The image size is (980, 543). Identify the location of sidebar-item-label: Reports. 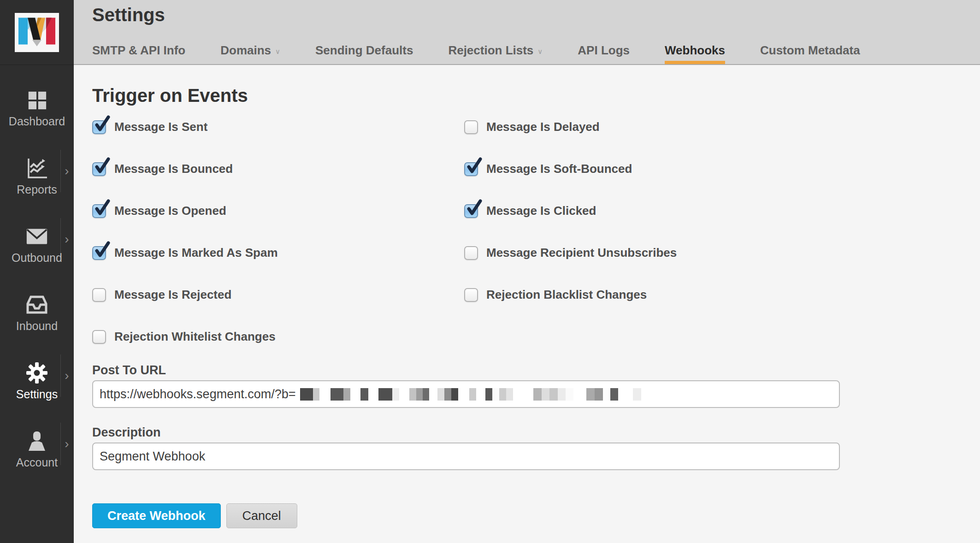
(37, 190).